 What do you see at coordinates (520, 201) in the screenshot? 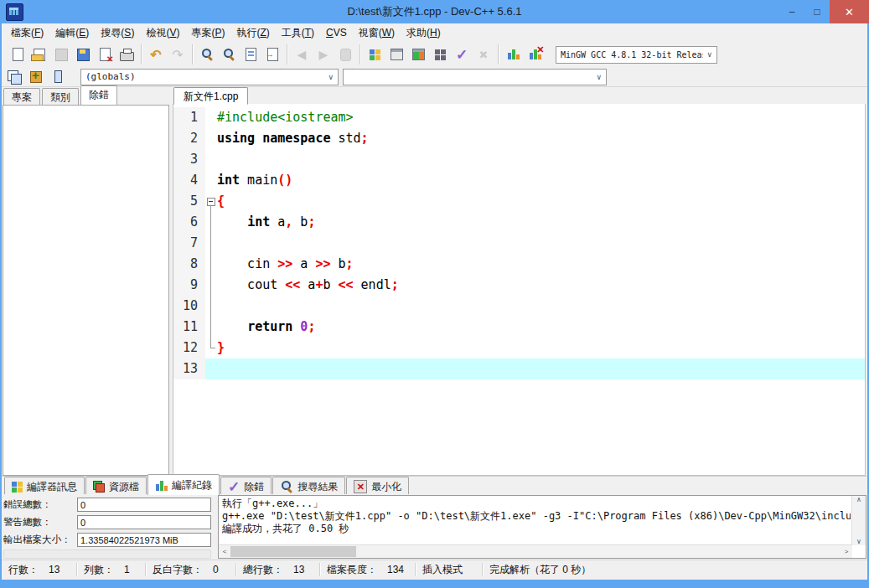
I see `code-line-5: 5{` at bounding box center [520, 201].